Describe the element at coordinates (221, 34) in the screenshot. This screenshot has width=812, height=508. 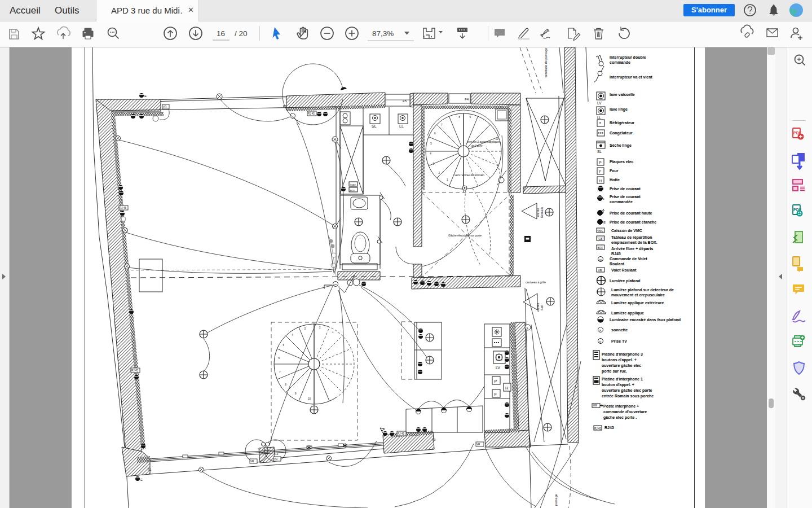
I see `svg-text: 16` at that location.